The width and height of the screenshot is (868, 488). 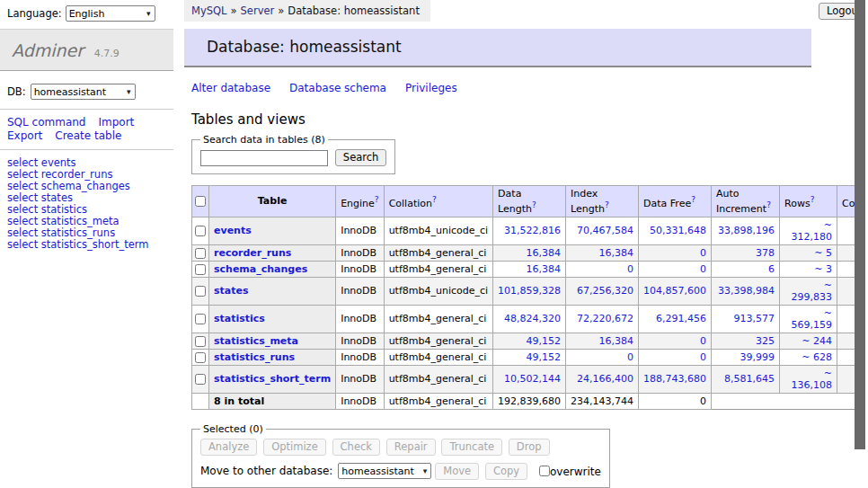 What do you see at coordinates (530, 253) in the screenshot?
I see `data-length-cell: 16,384` at bounding box center [530, 253].